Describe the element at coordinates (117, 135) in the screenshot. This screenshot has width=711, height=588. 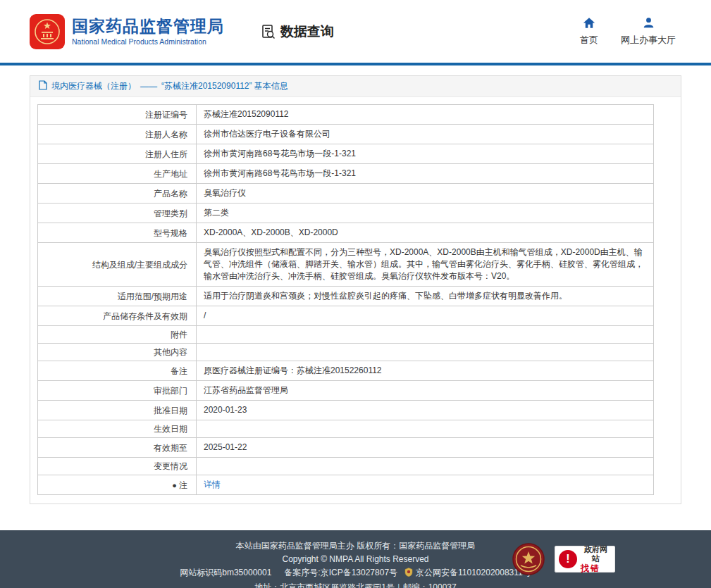
I see `row-label: 注册人名称` at that location.